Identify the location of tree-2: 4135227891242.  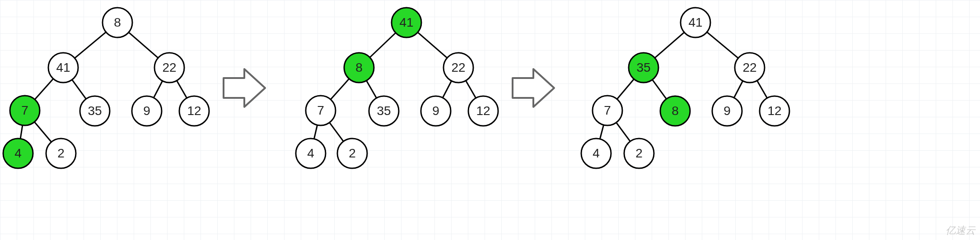
(686, 88).